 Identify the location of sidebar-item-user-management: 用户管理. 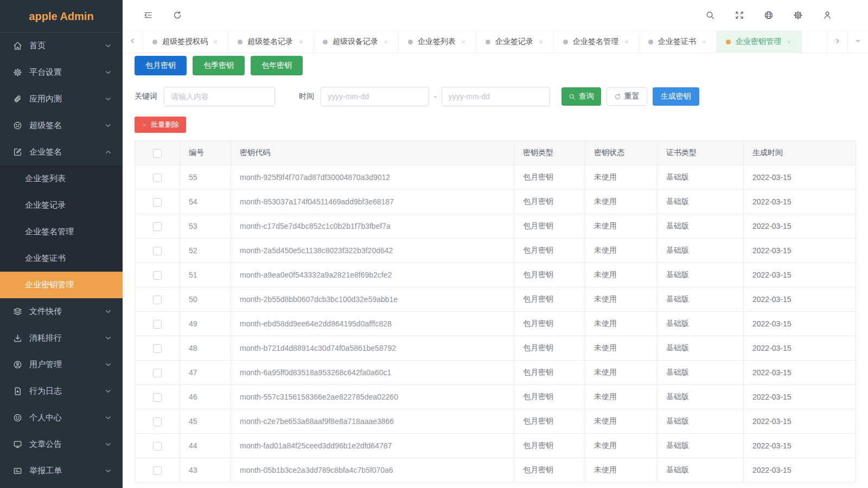
(61, 364).